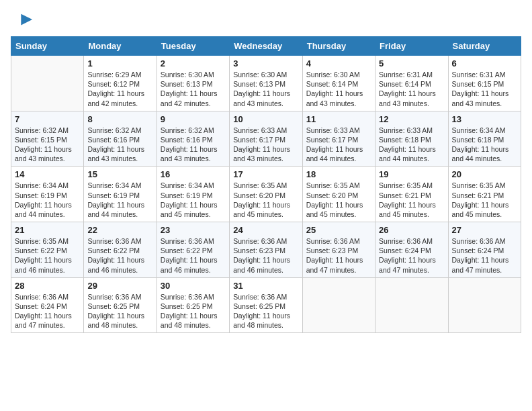 This screenshot has height=411, width=532. I want to click on day-number: 2, so click(193, 63).